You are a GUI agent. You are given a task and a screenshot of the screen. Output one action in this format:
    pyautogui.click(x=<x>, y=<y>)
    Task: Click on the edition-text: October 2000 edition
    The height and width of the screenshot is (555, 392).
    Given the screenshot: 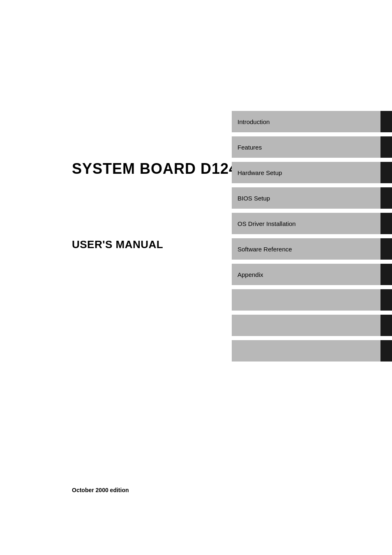 What is the action you would take?
    pyautogui.click(x=100, y=490)
    